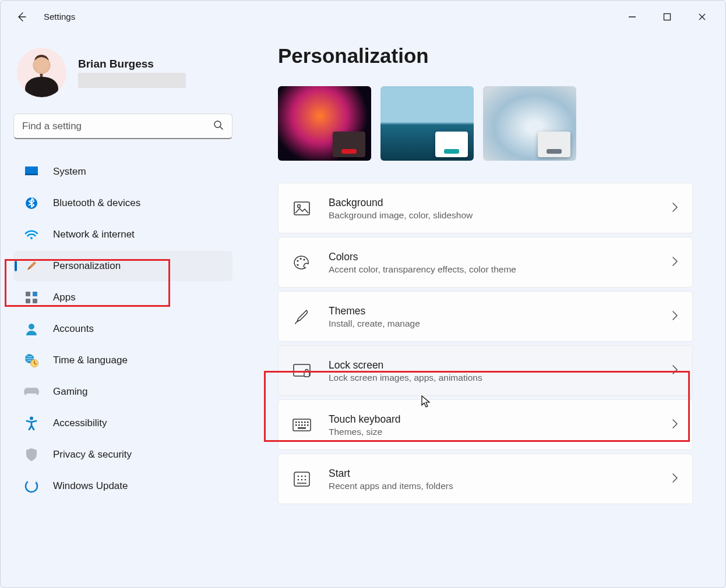  Describe the element at coordinates (31, 423) in the screenshot. I see `accessibility-icon` at that location.